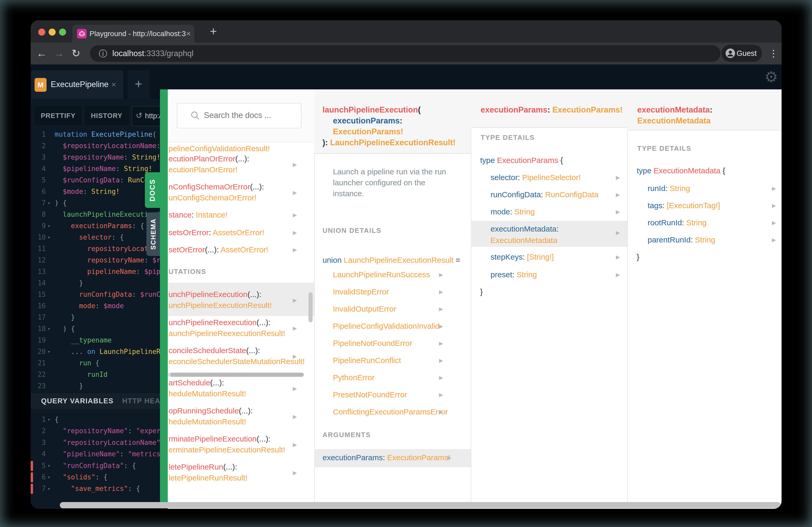  I want to click on playground-tabbar: M ExecutePipeline × +, so click(99, 82).